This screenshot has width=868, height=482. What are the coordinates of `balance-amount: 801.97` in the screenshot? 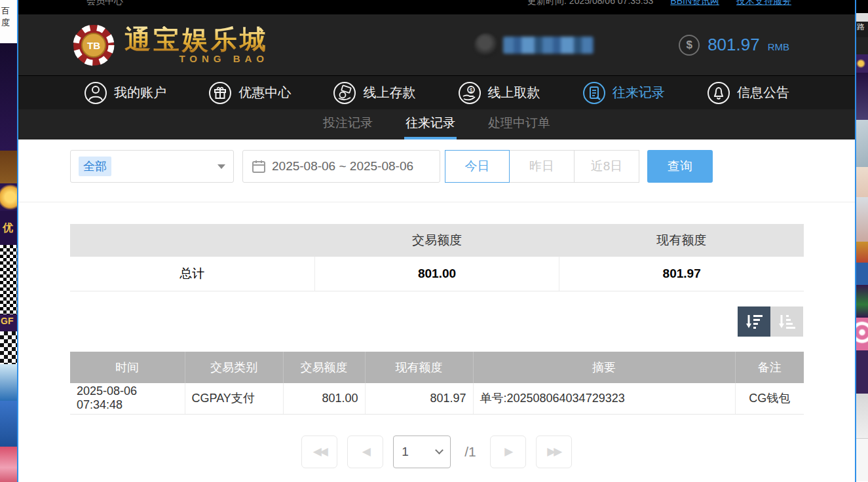 It's located at (734, 45).